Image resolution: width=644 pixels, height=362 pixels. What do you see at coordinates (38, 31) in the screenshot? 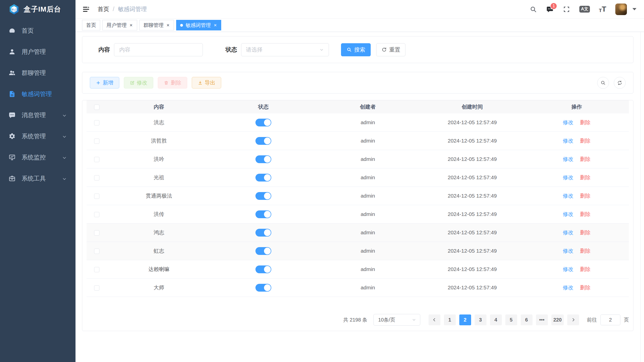
I see `sidebar-item-首页: 首页` at bounding box center [38, 31].